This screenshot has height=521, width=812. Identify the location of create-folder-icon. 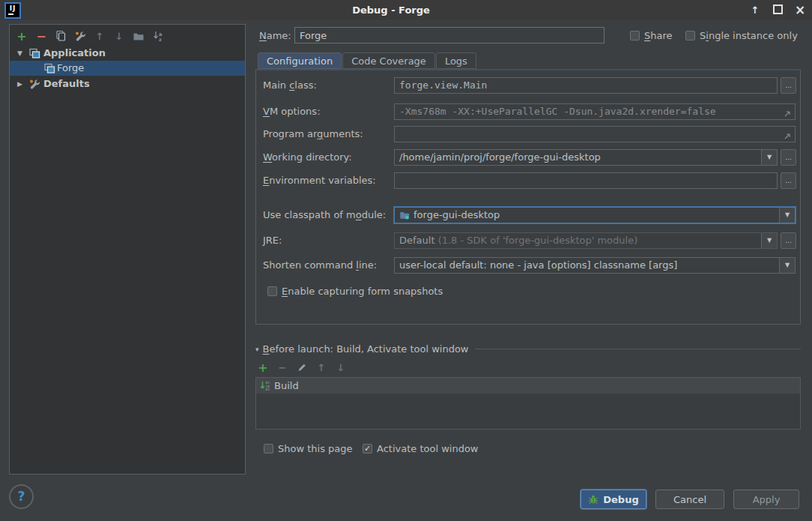
(139, 36).